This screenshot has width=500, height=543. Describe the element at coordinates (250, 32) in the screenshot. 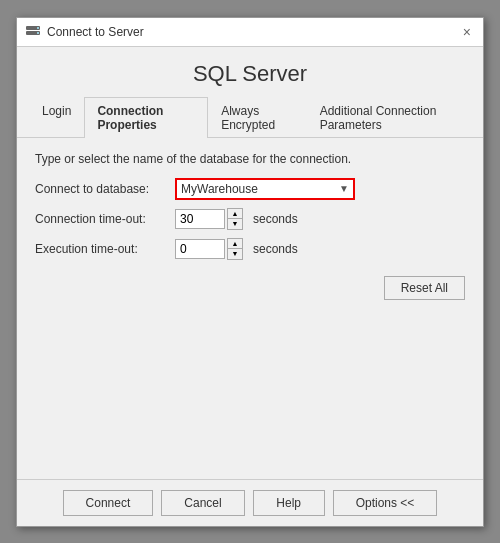

I see `title-bar: Connect to Server ×` at that location.